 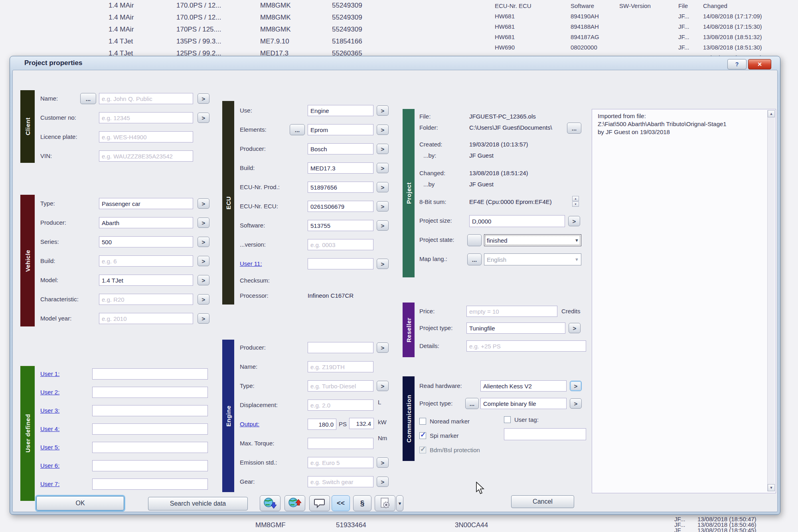 What do you see at coordinates (543, 502) in the screenshot?
I see `cancel-button: Cancel` at bounding box center [543, 502].